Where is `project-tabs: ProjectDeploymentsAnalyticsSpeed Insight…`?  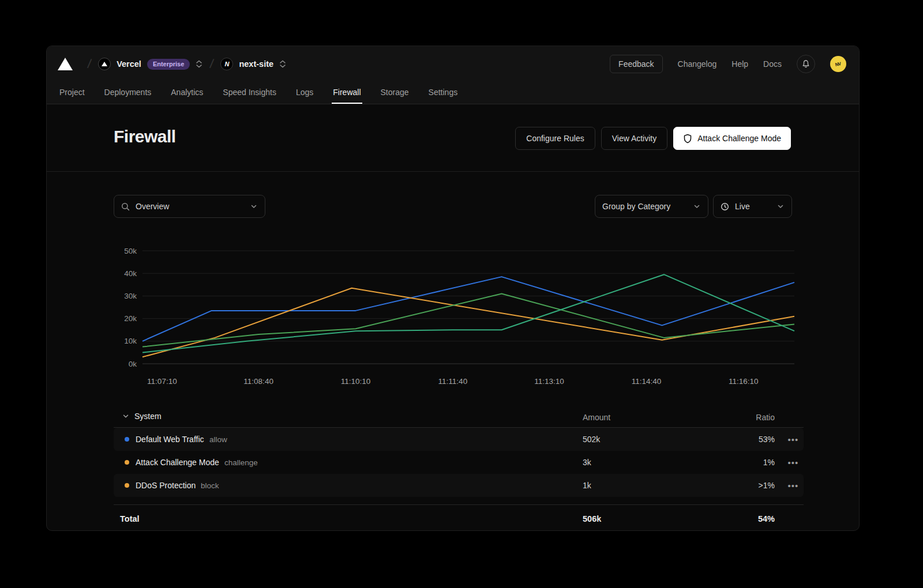
project-tabs: ProjectDeploymentsAnalyticsSpeed Insight… is located at coordinates (258, 92).